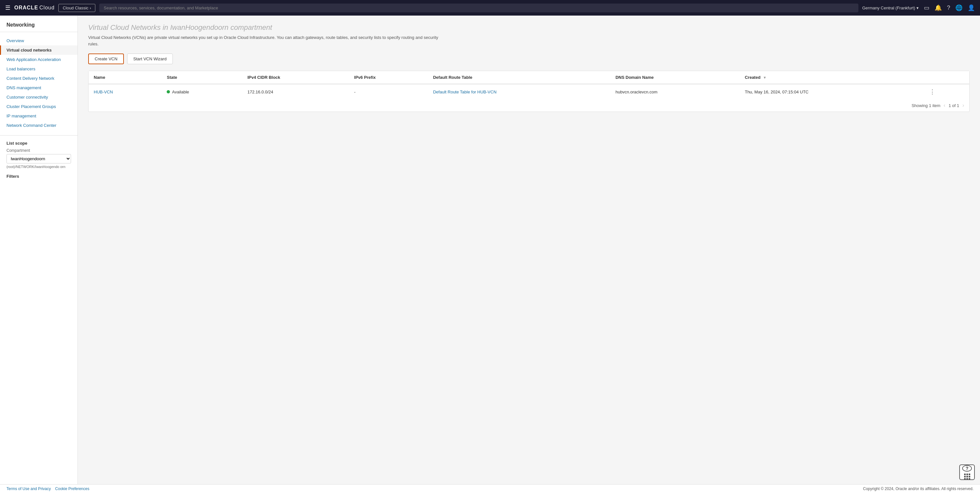 The height and width of the screenshot is (493, 980). Describe the element at coordinates (29, 489) in the screenshot. I see `terms-link: Terms of Use and Privacy` at that location.